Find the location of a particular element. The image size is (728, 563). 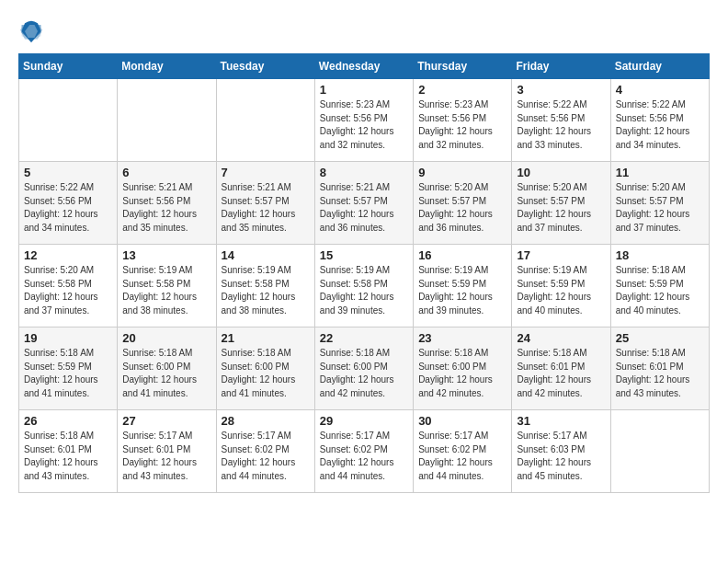

calendar-cell: 29Sunrise: 5:17 AMSunset: 6:02 PMDayligh… is located at coordinates (364, 452).